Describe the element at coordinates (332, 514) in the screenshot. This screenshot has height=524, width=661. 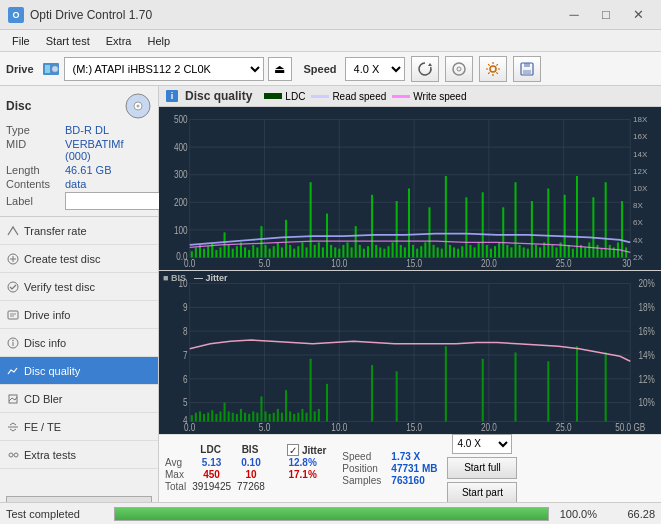
I see `progress-bar-container` at that location.